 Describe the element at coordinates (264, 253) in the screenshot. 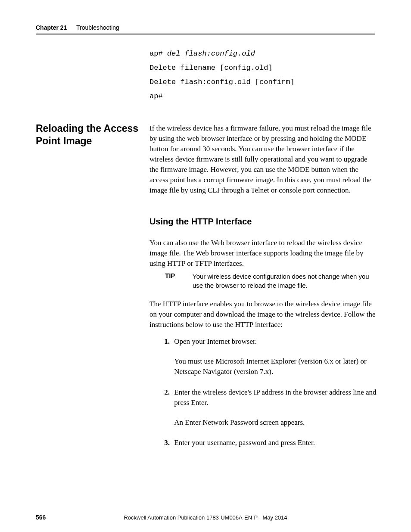

I see `body-paragraph: You can also use the Web browser interfa…` at that location.